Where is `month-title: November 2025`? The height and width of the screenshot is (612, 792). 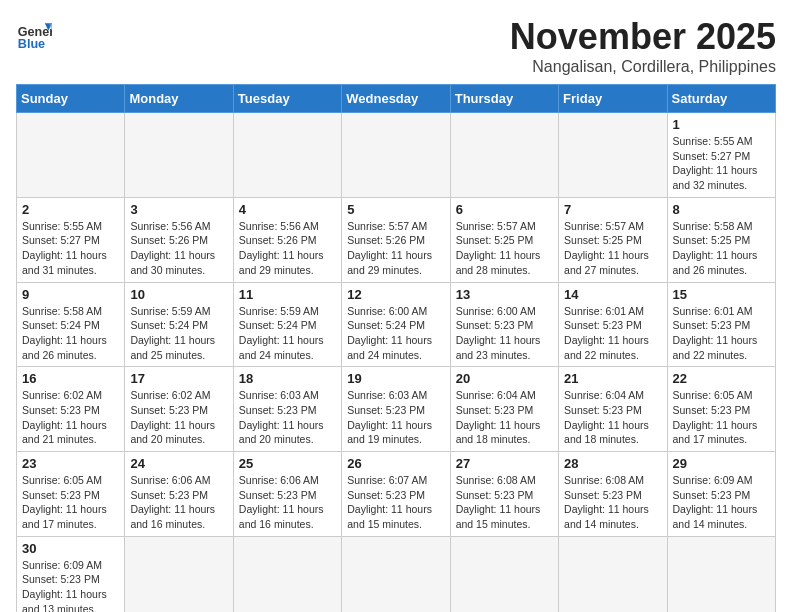
month-title: November 2025 is located at coordinates (643, 37).